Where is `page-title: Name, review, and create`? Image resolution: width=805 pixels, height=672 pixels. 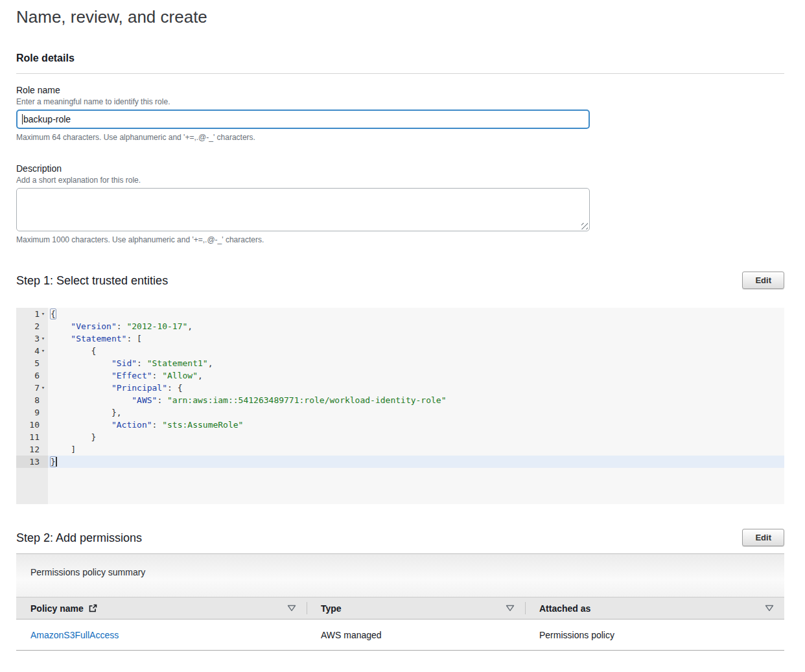 page-title: Name, review, and create is located at coordinates (401, 17).